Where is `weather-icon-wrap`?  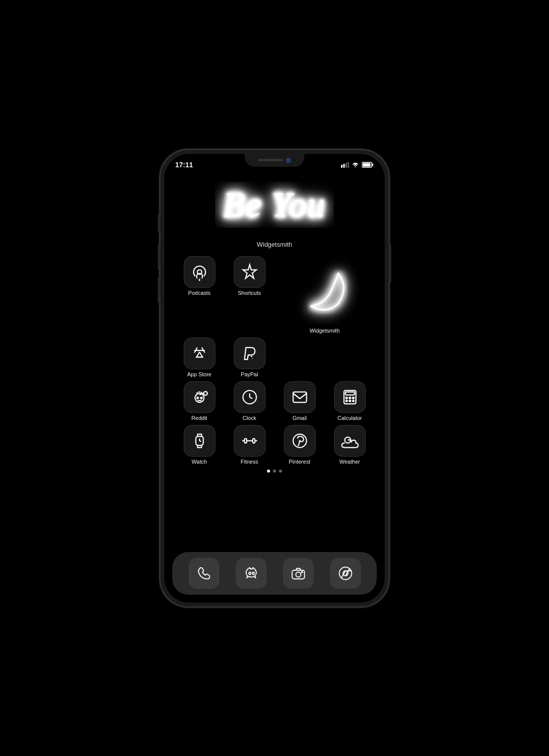
weather-icon-wrap is located at coordinates (350, 441).